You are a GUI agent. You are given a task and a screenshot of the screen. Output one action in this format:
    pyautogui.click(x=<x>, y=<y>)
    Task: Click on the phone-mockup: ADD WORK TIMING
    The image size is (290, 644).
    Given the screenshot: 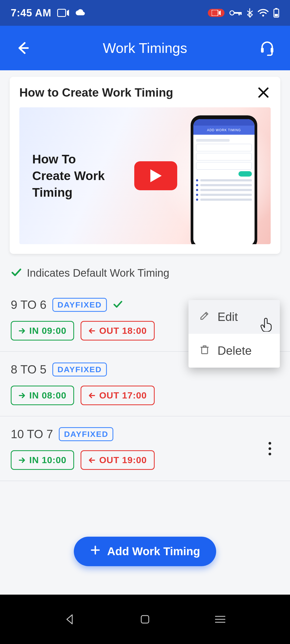 What is the action you would take?
    pyautogui.click(x=224, y=180)
    